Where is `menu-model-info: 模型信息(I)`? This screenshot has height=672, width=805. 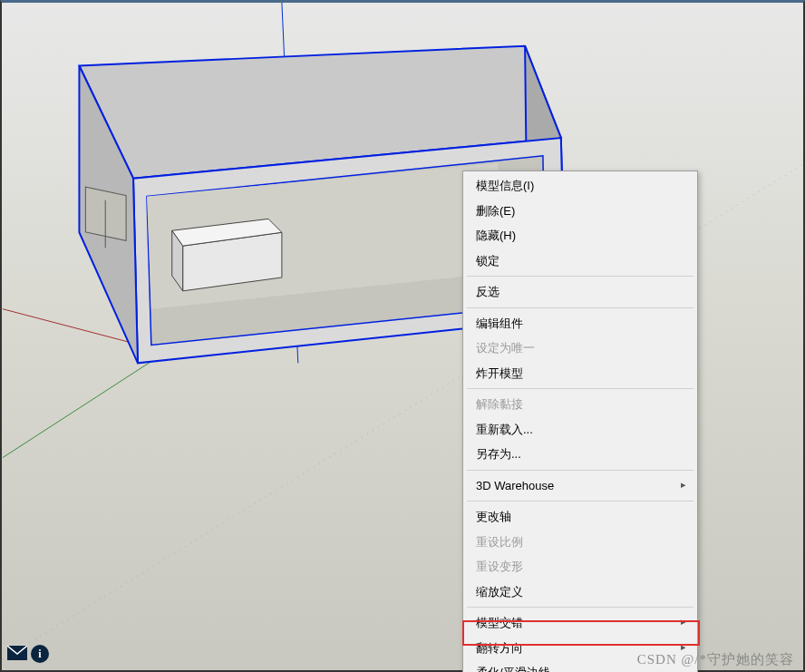 menu-model-info: 模型信息(I) is located at coordinates (580, 186).